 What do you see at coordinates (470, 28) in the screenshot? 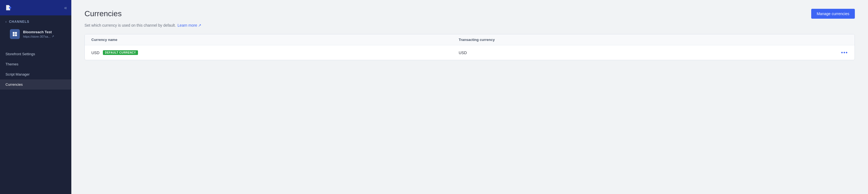
I see `page-description: Set which currency is used on this chann…` at bounding box center [470, 28].